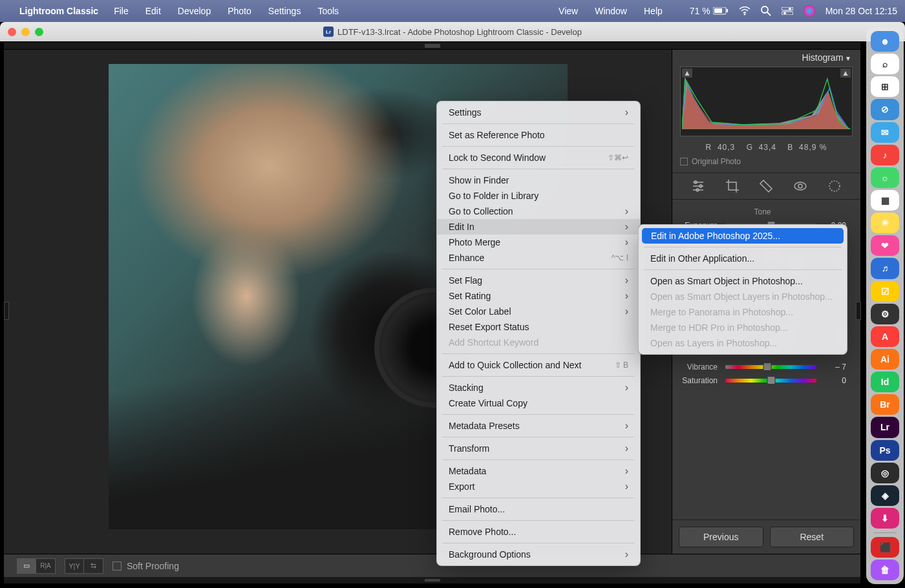 This screenshot has width=905, height=588. Describe the element at coordinates (885, 450) in the screenshot. I see `dock-icon-18: Ps` at that location.